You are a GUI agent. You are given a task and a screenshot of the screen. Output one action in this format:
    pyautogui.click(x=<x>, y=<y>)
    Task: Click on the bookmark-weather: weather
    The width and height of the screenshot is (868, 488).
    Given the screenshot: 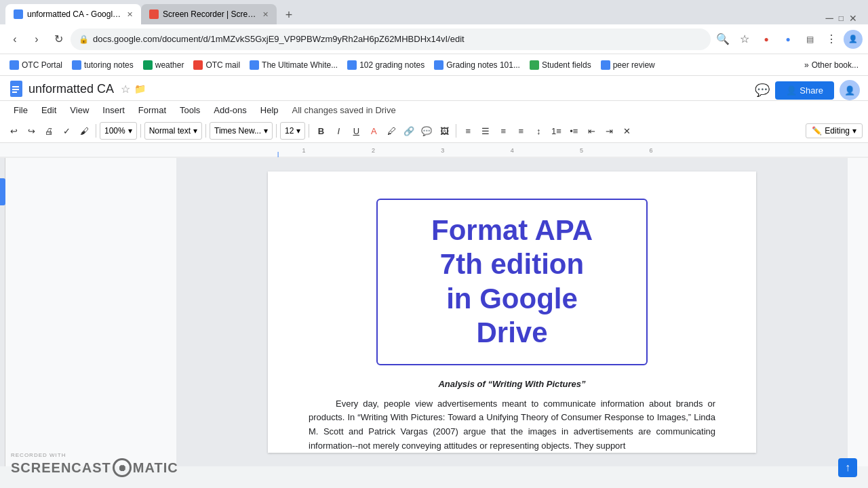 What is the action you would take?
    pyautogui.click(x=164, y=65)
    